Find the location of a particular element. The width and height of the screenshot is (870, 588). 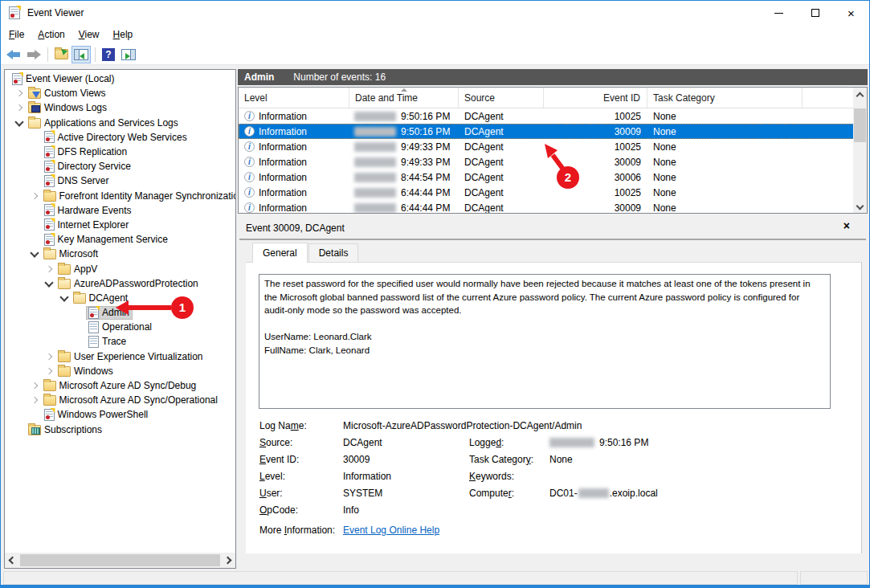

tree-item-subscriptions: Subscriptions is located at coordinates (120, 430).